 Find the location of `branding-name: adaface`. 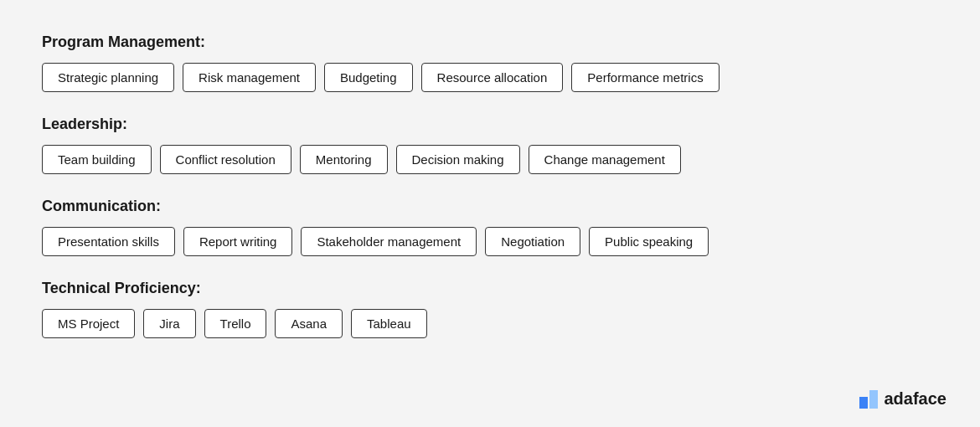

branding-name: adaface is located at coordinates (916, 399).